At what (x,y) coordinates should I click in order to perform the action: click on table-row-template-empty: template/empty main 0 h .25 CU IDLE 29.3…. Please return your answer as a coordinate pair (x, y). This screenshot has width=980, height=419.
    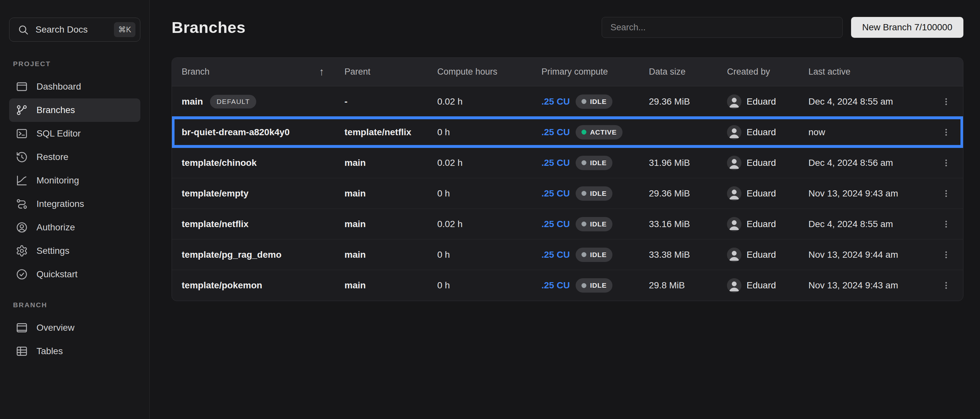
    Looking at the image, I should click on (568, 193).